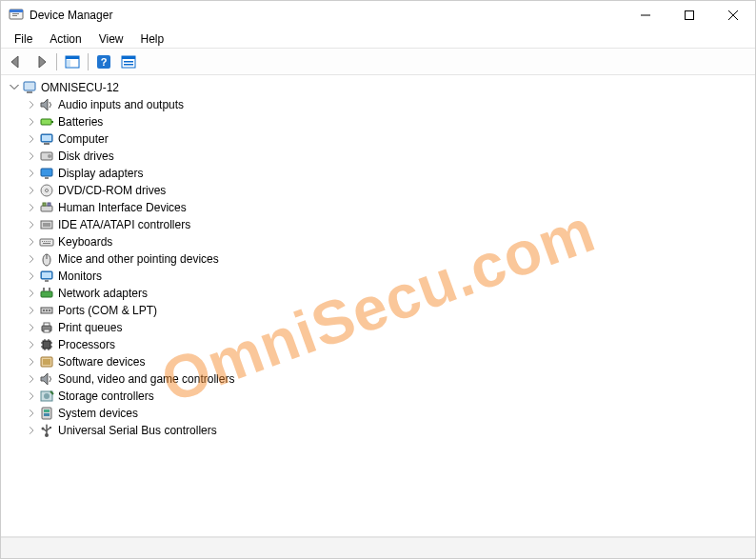 The width and height of the screenshot is (756, 559). Describe the element at coordinates (378, 430) in the screenshot. I see `tree-node: Universal Serial Bus controllers` at that location.